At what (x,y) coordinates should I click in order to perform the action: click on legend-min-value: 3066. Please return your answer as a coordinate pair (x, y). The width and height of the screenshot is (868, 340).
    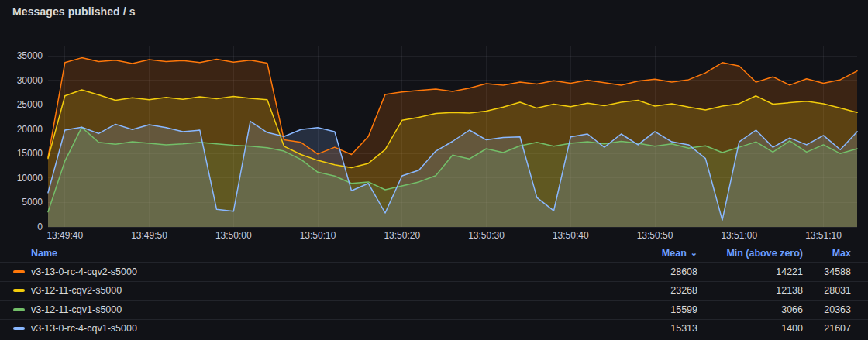
    Looking at the image, I should click on (750, 310).